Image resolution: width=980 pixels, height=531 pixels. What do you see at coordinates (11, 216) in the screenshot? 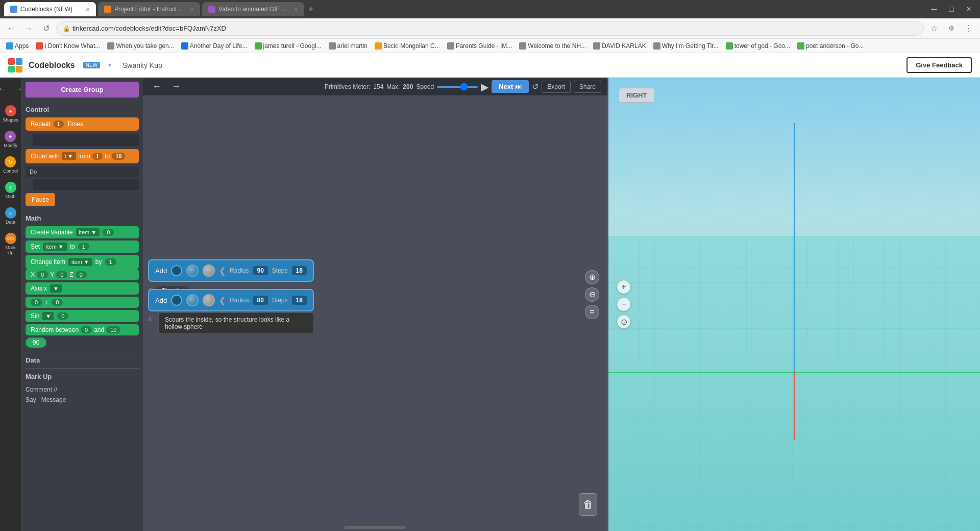
I see `sidebar-item-data: ≡ Data` at bounding box center [11, 216].